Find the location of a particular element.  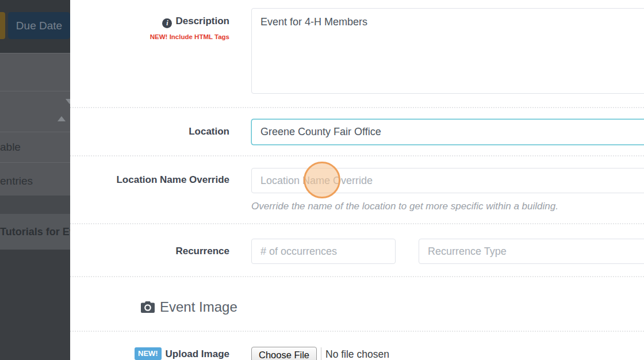

description-label: iDescription is located at coordinates (150, 22).